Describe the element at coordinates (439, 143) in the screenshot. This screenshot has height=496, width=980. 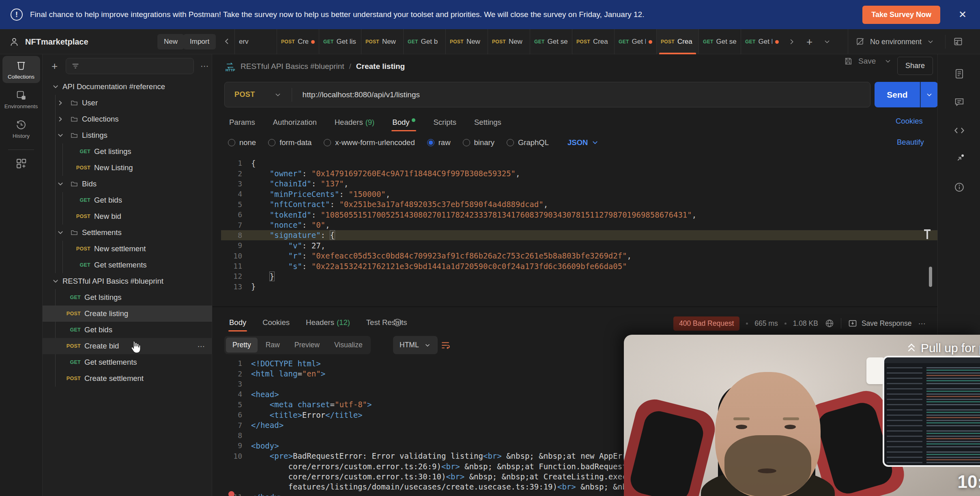
I see `body-type-raw: raw` at that location.